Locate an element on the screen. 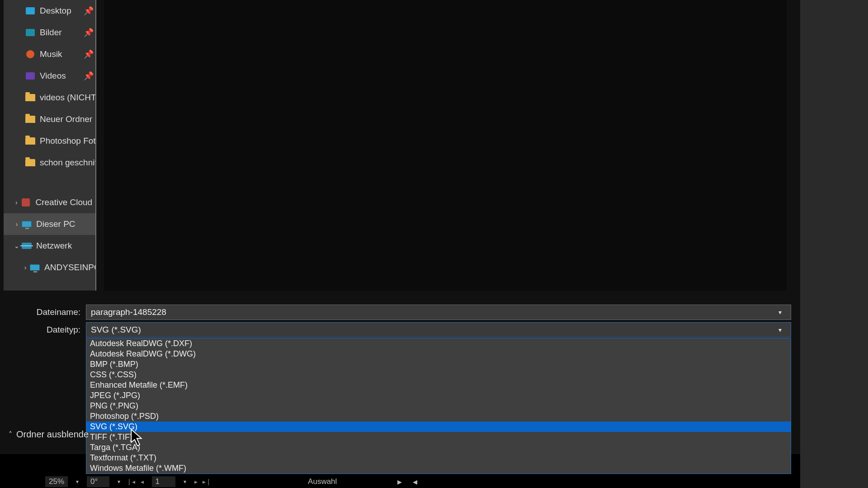 This screenshot has width=868, height=488. pictures-icon is located at coordinates (30, 33).